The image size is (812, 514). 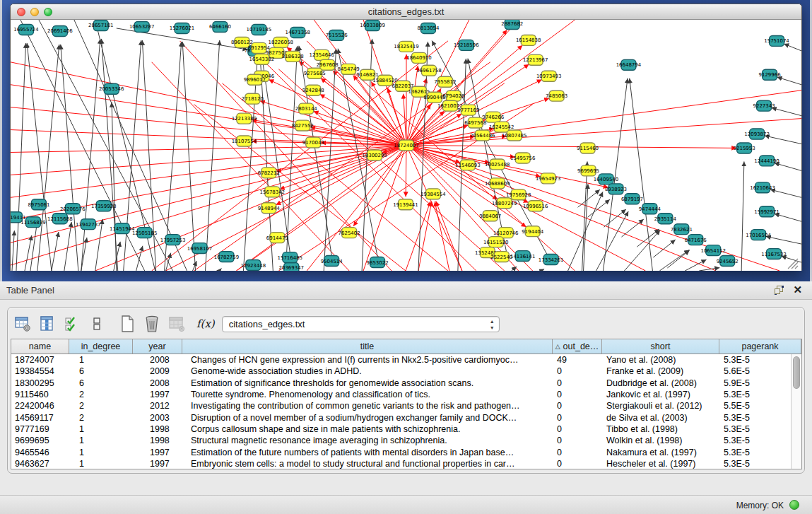 I want to click on graph-node-28657181: 28657181, so click(x=101, y=25).